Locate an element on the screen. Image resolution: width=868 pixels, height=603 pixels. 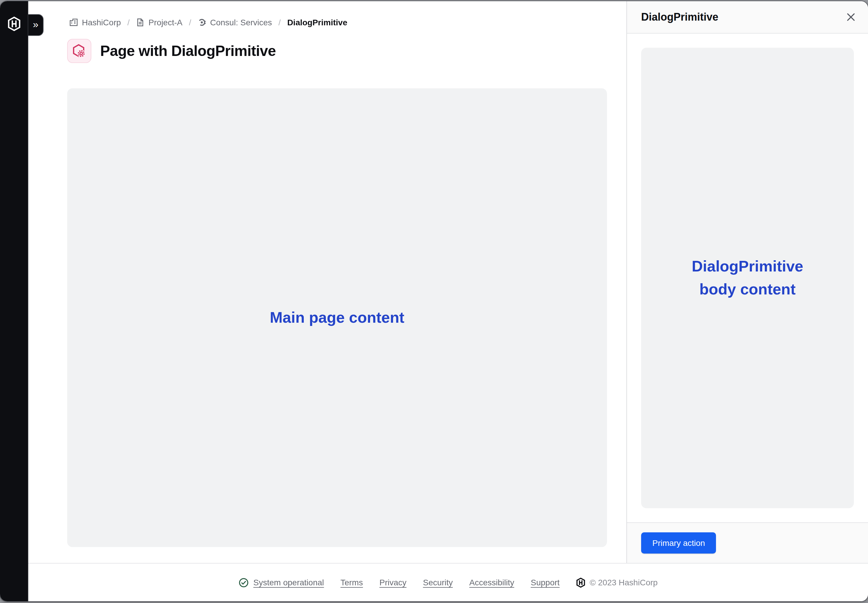
footer-link-security: Security is located at coordinates (438, 583).